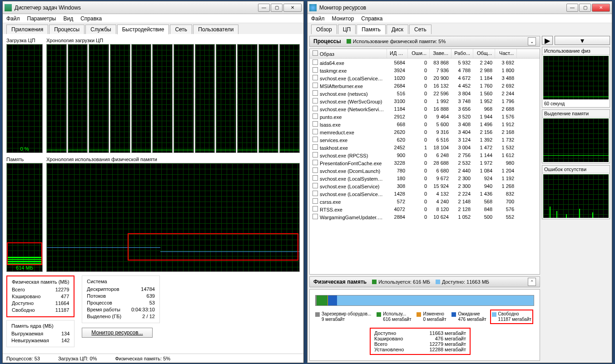 This screenshot has height=364, width=615. What do you see at coordinates (425, 140) in the screenshot?
I see `table-row: services.exe 620 0 6 516 3 124 1 392 1 7…` at bounding box center [425, 140].